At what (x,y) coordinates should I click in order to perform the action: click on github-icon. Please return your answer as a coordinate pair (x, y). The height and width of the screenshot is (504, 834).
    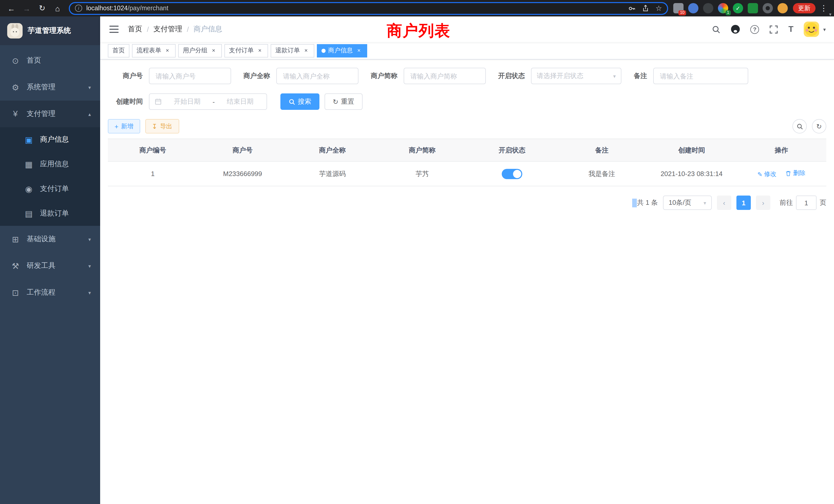
    Looking at the image, I should click on (735, 29).